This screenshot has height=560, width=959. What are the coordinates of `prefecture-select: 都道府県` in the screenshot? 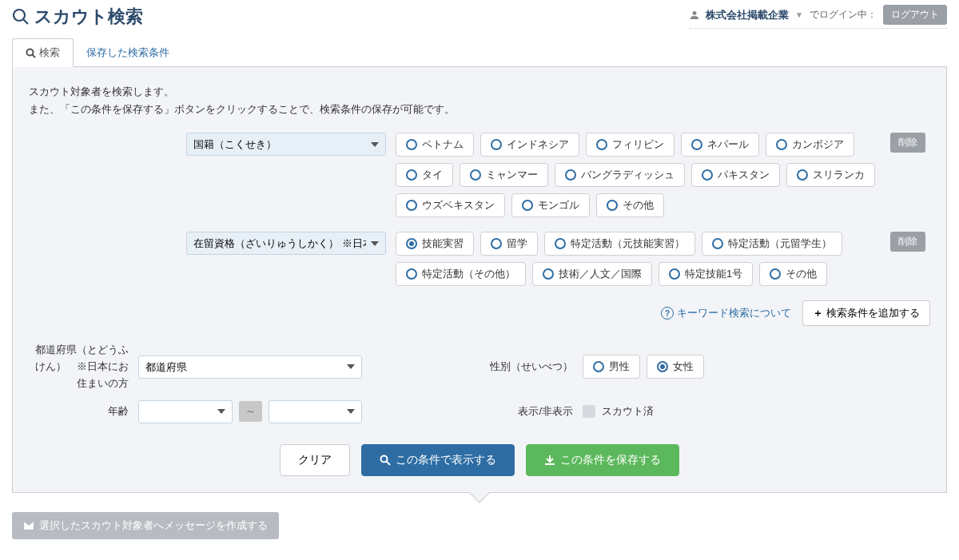 It's located at (250, 367).